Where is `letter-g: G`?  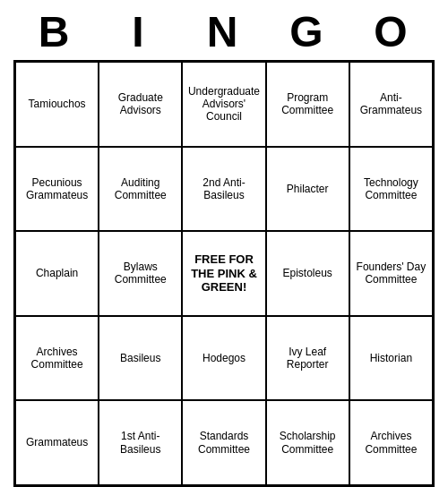 letter-g: G is located at coordinates (308, 32).